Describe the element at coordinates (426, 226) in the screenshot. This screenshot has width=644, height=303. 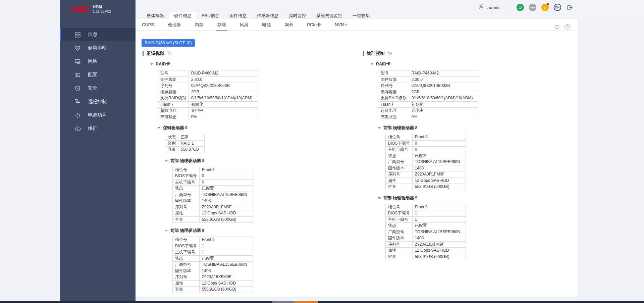
I see `table-row: 状态已配置` at that location.